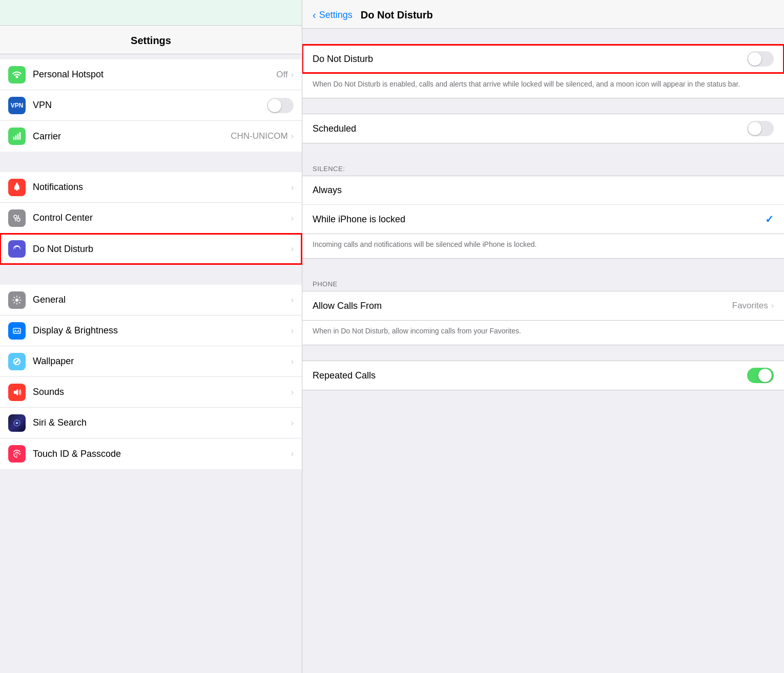  What do you see at coordinates (17, 454) in the screenshot?
I see `touch-id-icon` at bounding box center [17, 454].